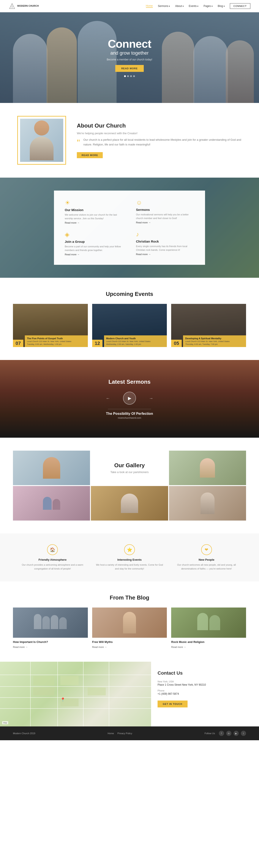 The width and height of the screenshot is (259, 868). I want to click on blog-post-1-title: How Important Is Church?, so click(51, 642).